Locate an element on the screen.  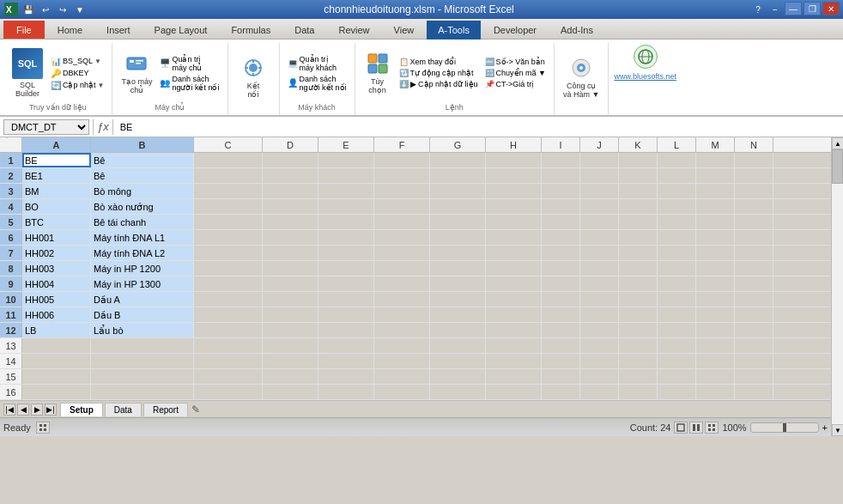
cell-f6 is located at coordinates (402, 237).